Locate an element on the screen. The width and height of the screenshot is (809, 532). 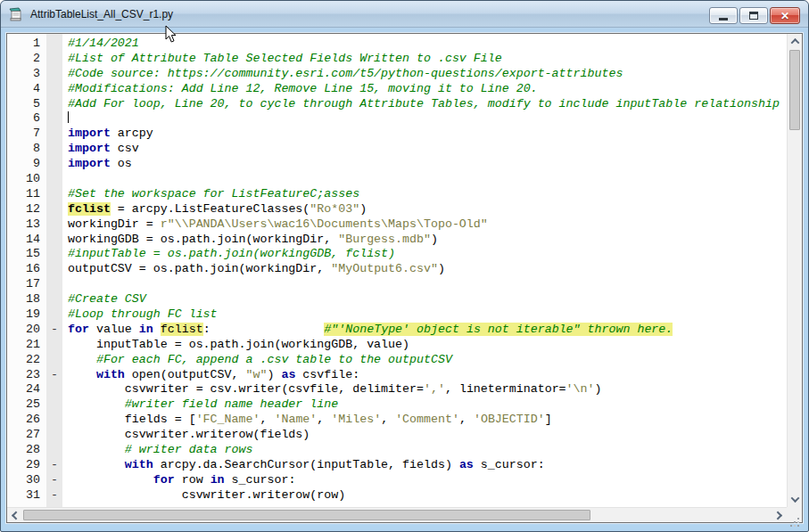
script-document-icon is located at coordinates (16, 14).